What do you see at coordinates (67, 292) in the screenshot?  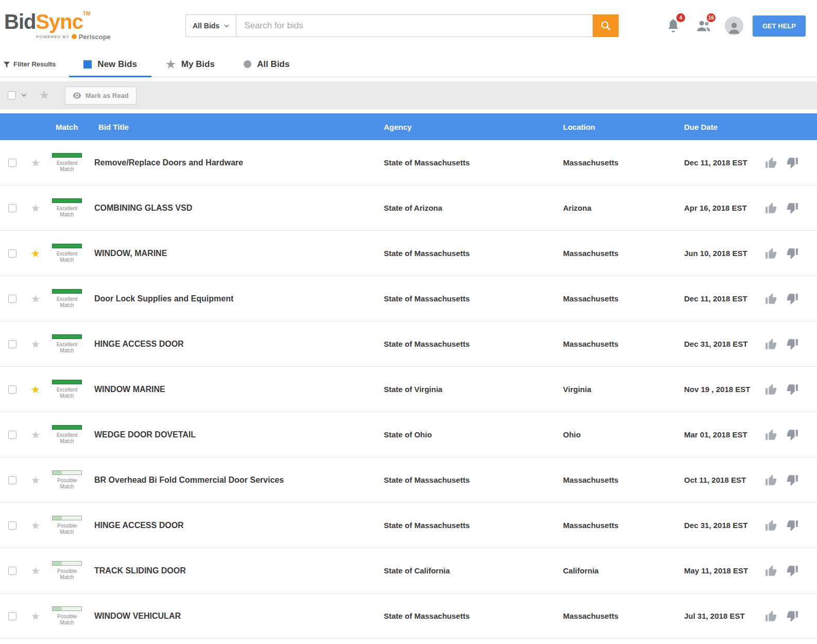 I see `match-bar` at bounding box center [67, 292].